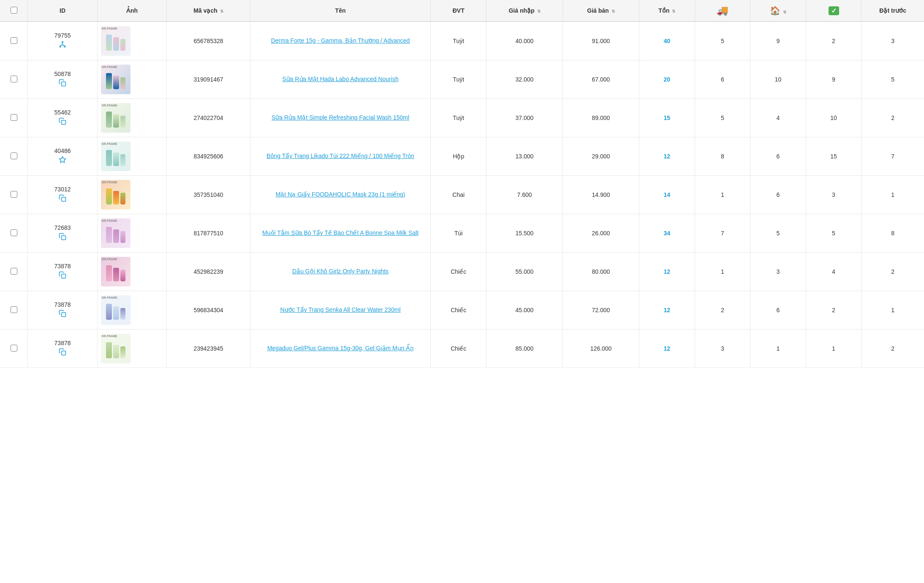 This screenshot has height=583, width=924. What do you see at coordinates (525, 41) in the screenshot?
I see `row-gianhap: 40.000` at bounding box center [525, 41].